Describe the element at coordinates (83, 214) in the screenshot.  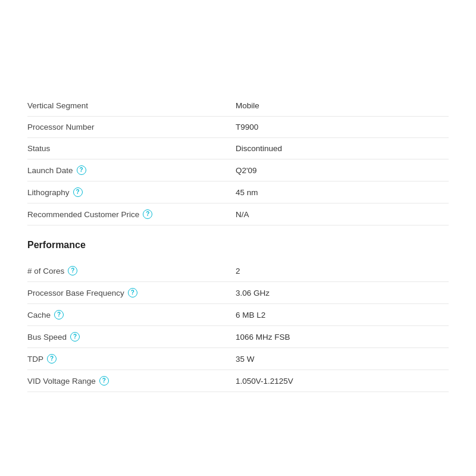
I see `label-text: Recommended Customer Price` at that location.